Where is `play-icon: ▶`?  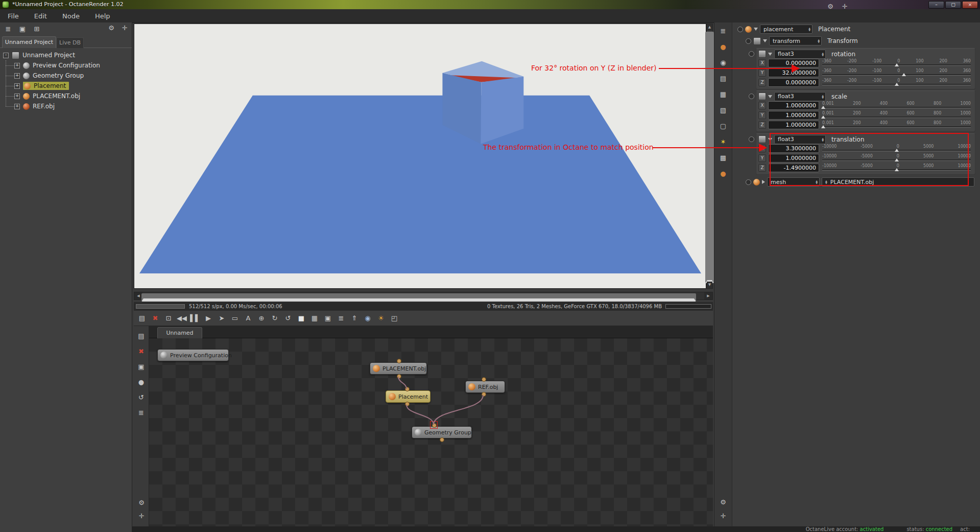 play-icon: ▶ is located at coordinates (208, 318).